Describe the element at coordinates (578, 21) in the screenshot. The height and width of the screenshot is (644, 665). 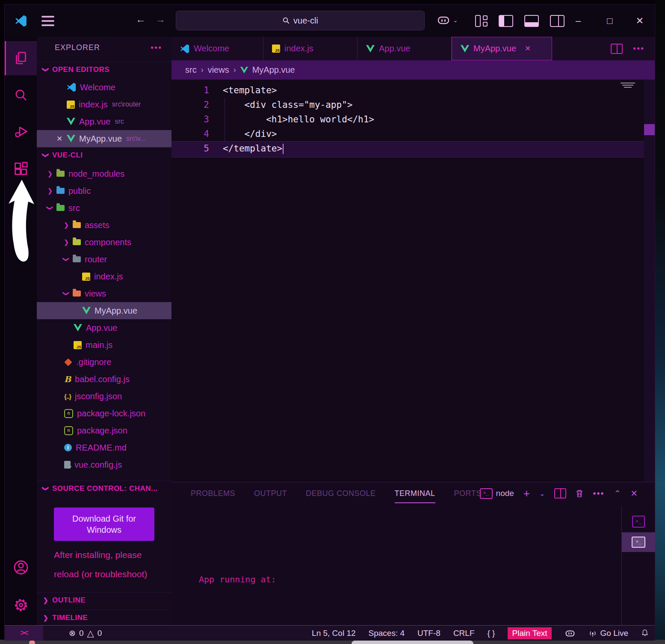
I see `minimize-button: –` at that location.